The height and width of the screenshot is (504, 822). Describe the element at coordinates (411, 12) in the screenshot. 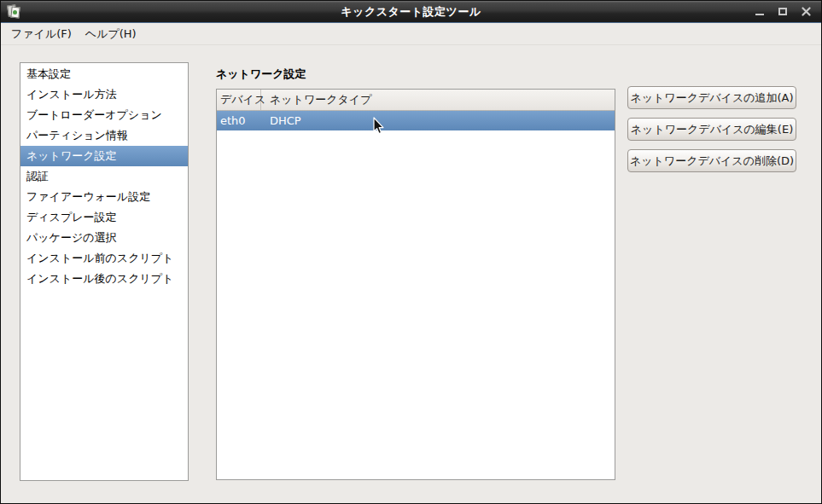

I see `titlebar: キックスタート設定ツール` at that location.